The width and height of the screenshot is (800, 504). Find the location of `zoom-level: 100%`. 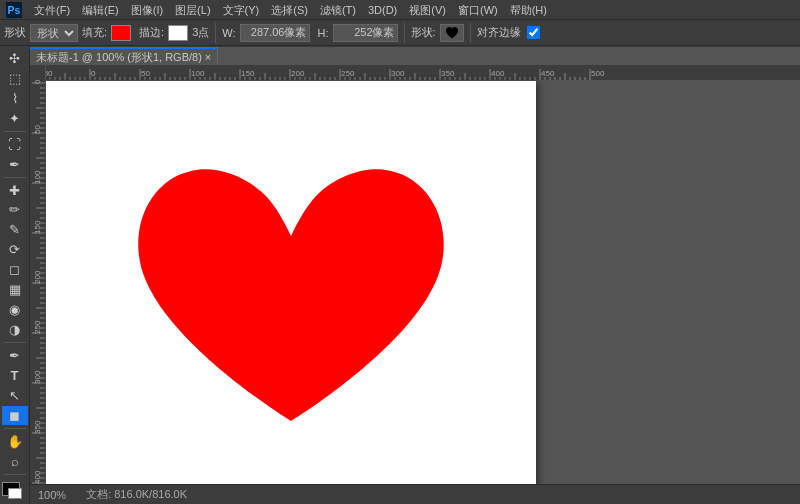

zoom-level: 100% is located at coordinates (52, 495).